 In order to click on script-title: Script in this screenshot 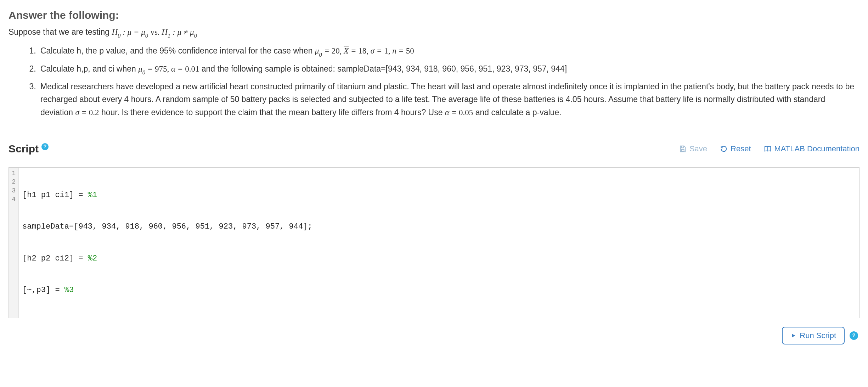, I will do `click(23, 149)`.